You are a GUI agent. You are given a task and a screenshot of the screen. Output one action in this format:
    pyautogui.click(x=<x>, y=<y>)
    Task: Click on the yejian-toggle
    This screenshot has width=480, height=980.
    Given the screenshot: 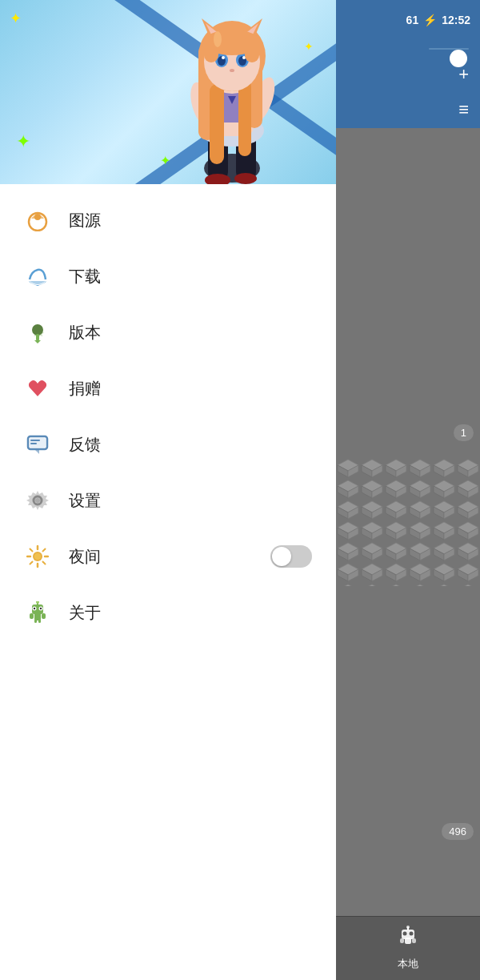 What is the action you would take?
    pyautogui.click(x=291, y=556)
    